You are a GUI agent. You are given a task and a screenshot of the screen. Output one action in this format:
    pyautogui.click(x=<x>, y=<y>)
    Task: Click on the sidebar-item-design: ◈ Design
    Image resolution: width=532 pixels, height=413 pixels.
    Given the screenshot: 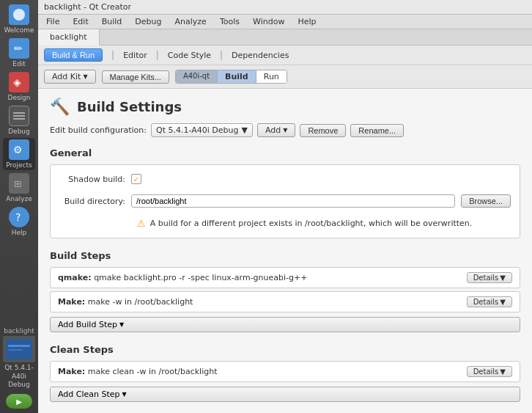 What is the action you would take?
    pyautogui.click(x=19, y=87)
    